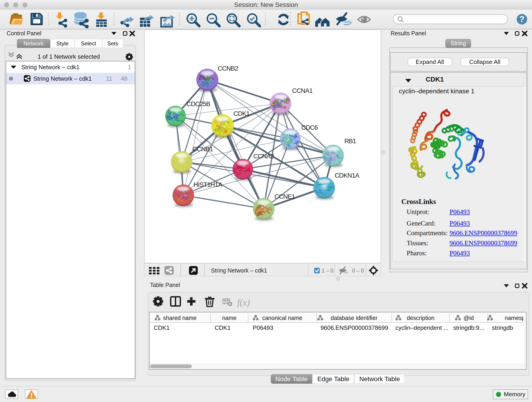  What do you see at coordinates (303, 91) in the screenshot?
I see `svg-text: CCNA1` at bounding box center [303, 91].